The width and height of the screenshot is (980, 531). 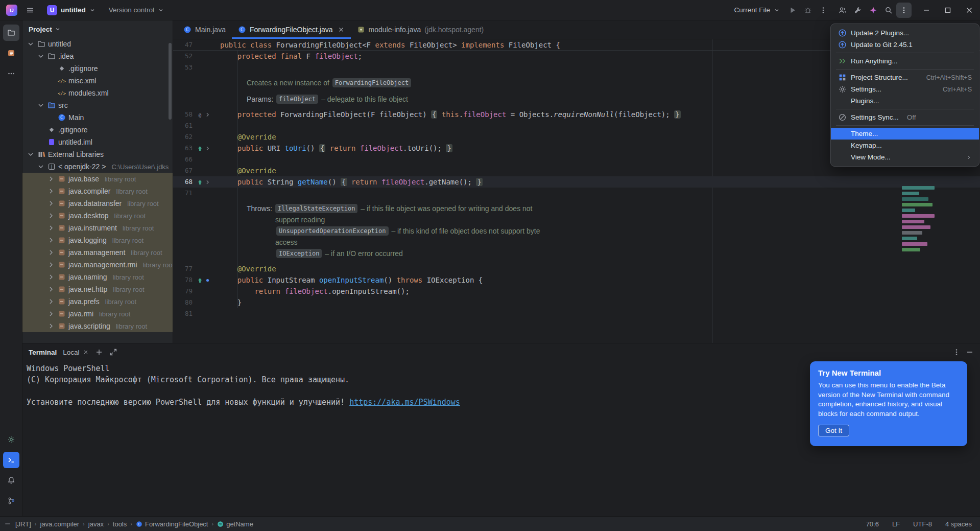 What do you see at coordinates (577, 220) in the screenshot?
I see `rendered-doc-line: support reading` at bounding box center [577, 220].